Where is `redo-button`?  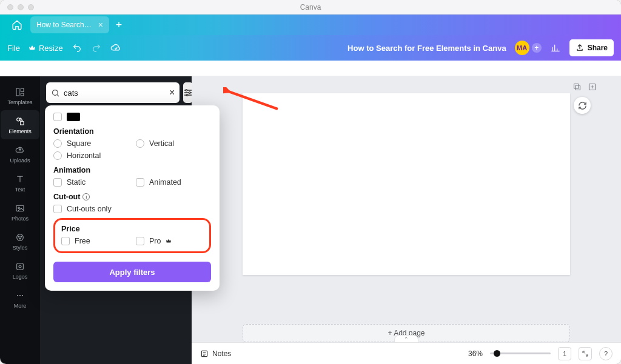 redo-button is located at coordinates (96, 48).